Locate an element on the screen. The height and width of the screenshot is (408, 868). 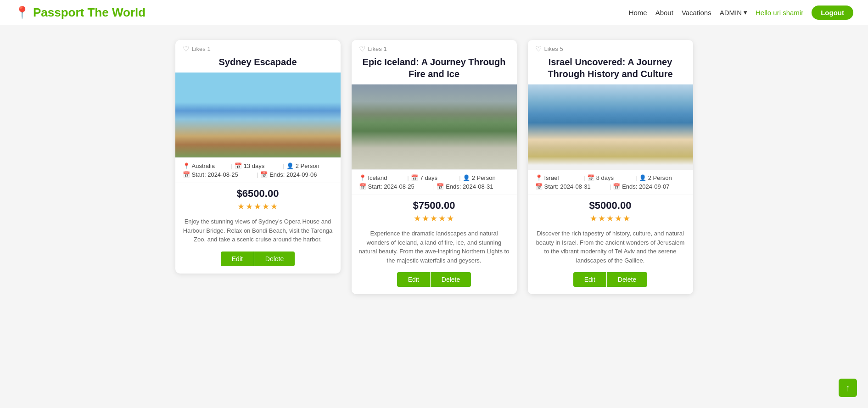
meta-row-info: 📍 Australia | 📅 13 days | 👤 2 Person is located at coordinates (258, 166).